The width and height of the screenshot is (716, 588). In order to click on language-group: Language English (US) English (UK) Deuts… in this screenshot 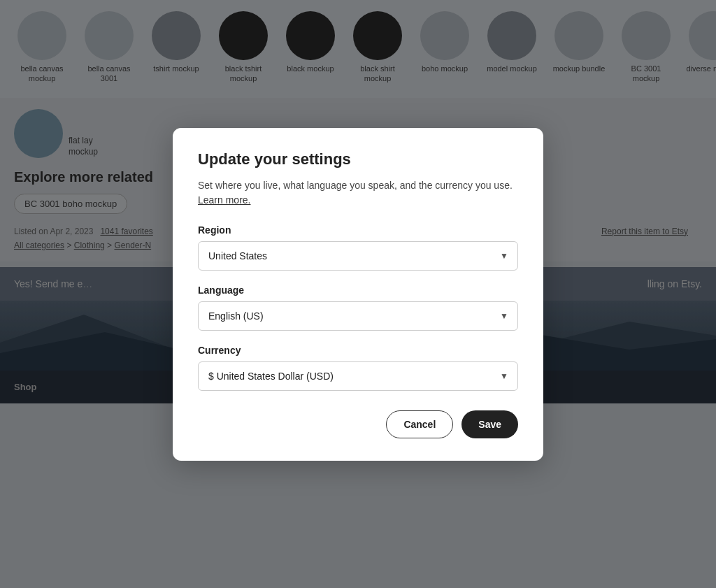, I will do `click(358, 308)`.